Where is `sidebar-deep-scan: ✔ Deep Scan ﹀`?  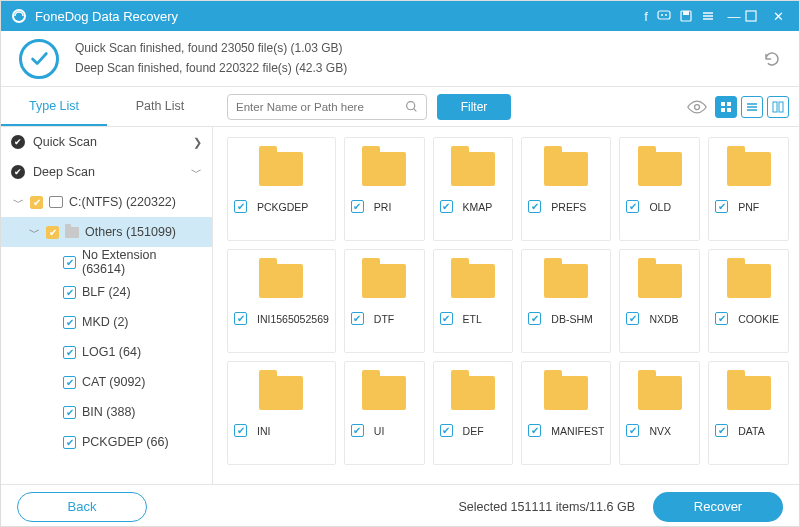 sidebar-deep-scan: ✔ Deep Scan ﹀ is located at coordinates (106, 172).